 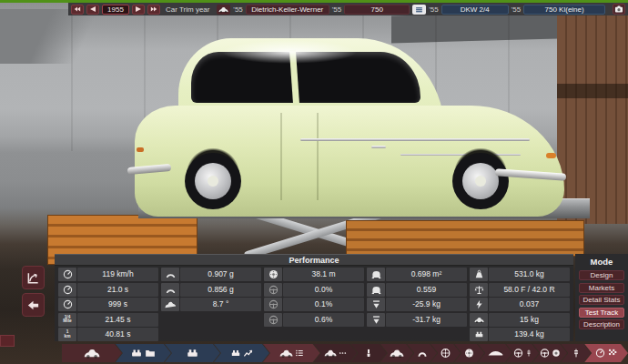 I want to click on understeer-high-icon, so click(x=273, y=320).